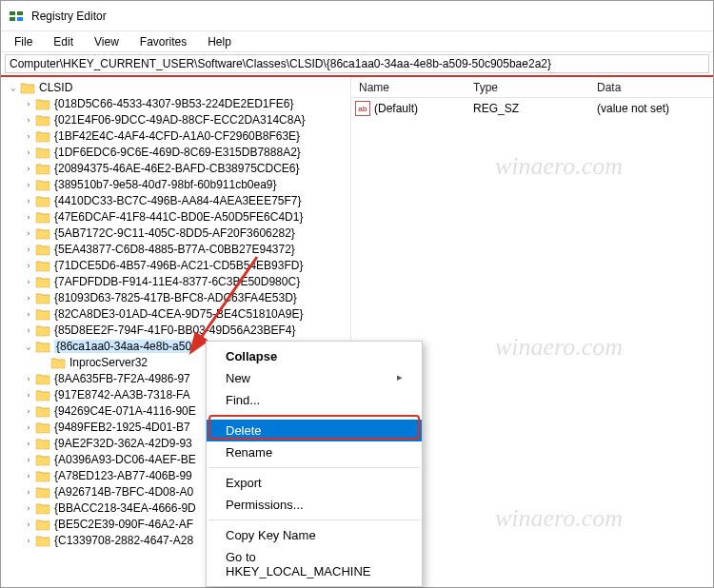 The width and height of the screenshot is (714, 588). What do you see at coordinates (314, 453) in the screenshot?
I see `ctx-rename: Rename` at bounding box center [314, 453].